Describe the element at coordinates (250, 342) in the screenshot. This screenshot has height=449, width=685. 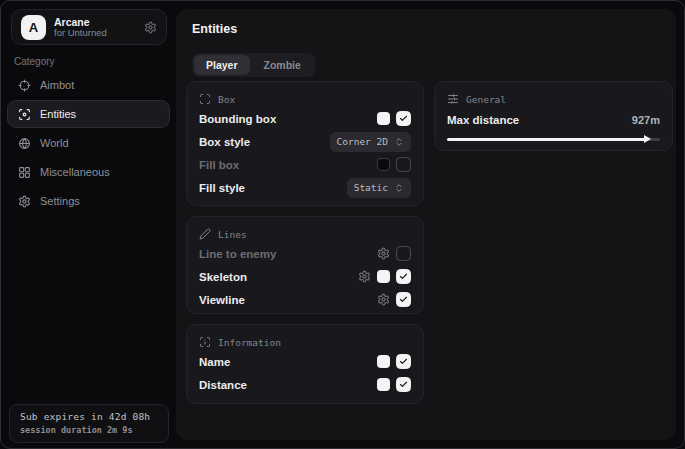
I see `card-title: Information` at that location.